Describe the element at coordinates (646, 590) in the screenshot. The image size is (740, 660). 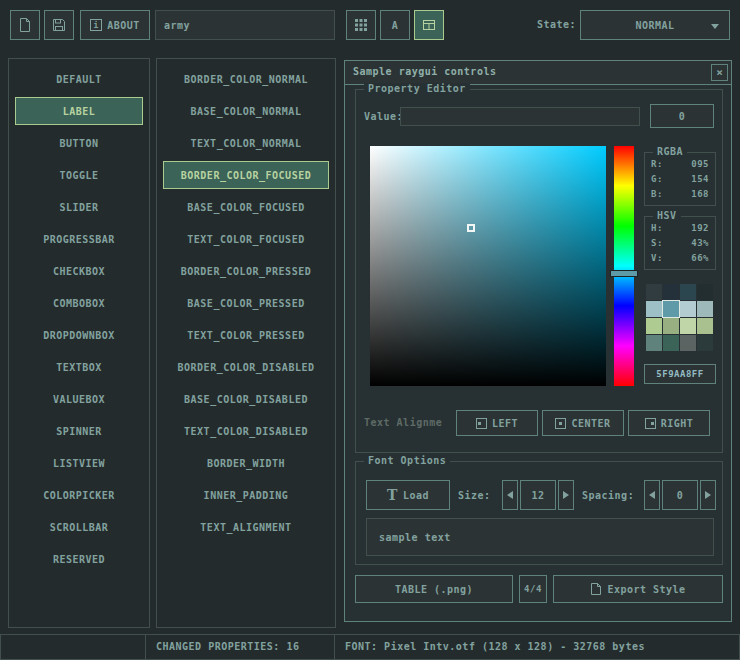
I see `export-style-label: Export Style` at that location.